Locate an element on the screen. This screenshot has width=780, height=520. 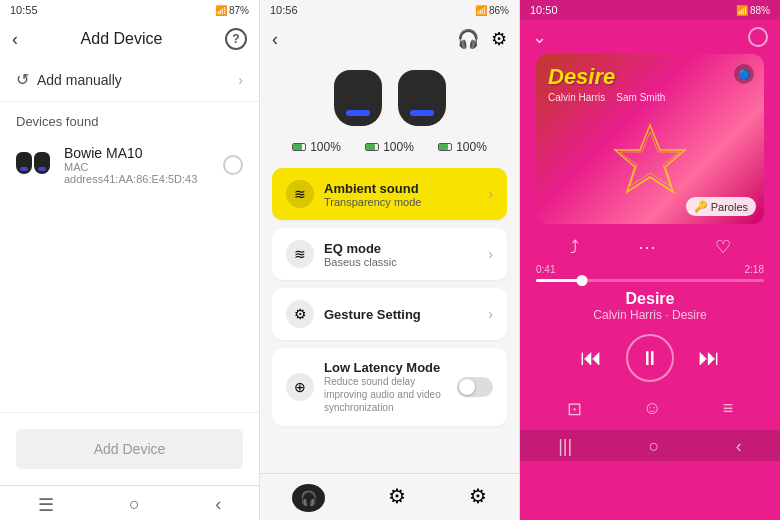
progress-fill is located at coordinates (559, 280).